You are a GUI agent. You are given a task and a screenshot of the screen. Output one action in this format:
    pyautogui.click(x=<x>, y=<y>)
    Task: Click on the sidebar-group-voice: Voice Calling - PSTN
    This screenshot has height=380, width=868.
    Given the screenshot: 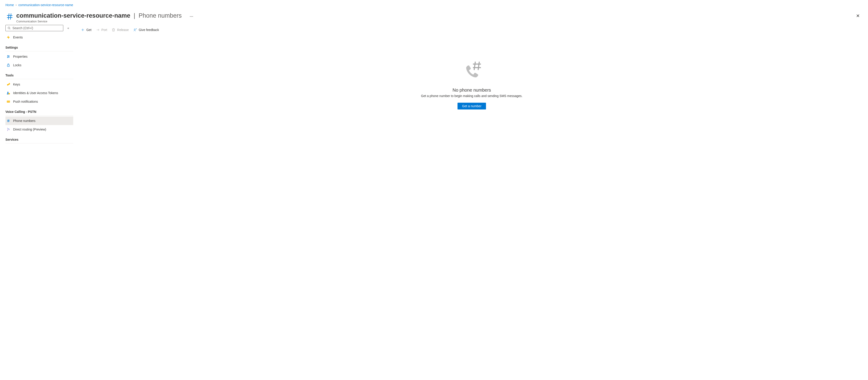 What is the action you would take?
    pyautogui.click(x=39, y=111)
    